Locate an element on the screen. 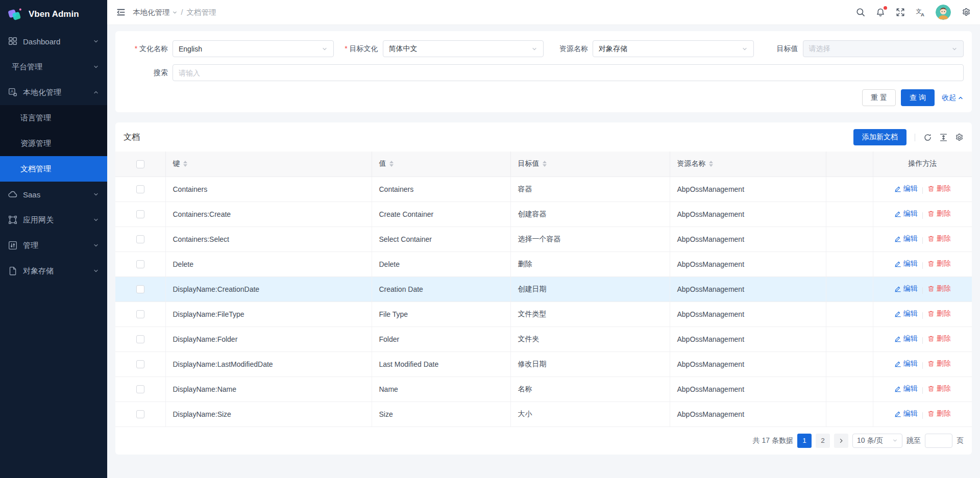 The height and width of the screenshot is (478, 980). sidebar-item-document: 文档管理 is located at coordinates (54, 169).